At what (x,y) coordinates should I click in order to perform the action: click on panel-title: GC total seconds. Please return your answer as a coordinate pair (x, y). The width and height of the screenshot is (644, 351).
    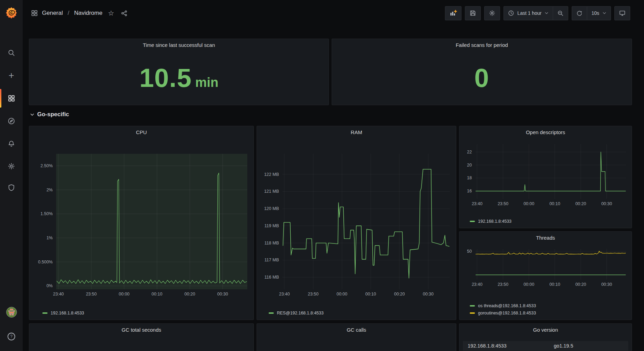
    Looking at the image, I should click on (141, 328).